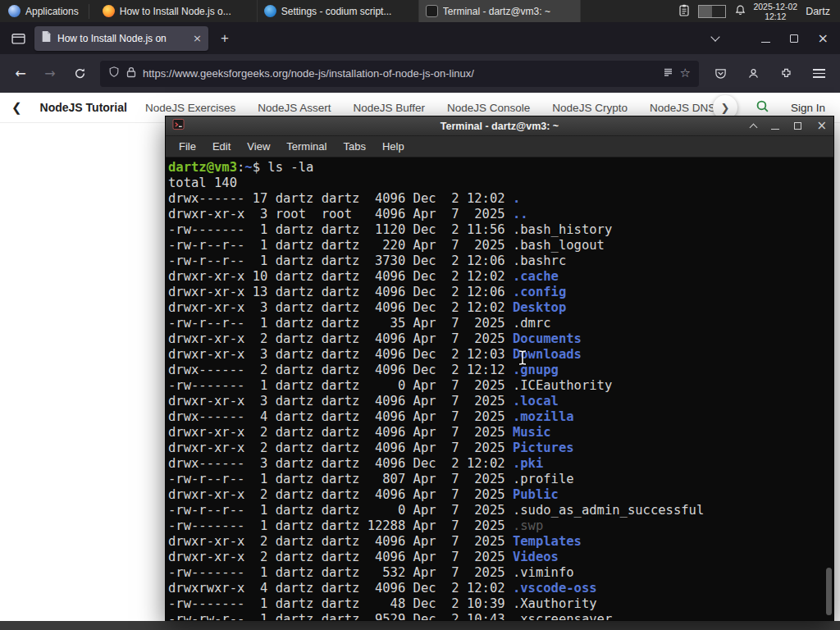 Image resolution: width=840 pixels, height=630 pixels. Describe the element at coordinates (500, 371) in the screenshot. I see `terminal-line: drwx------ 2 dartz dartz 4096 Dec 2 12:1…` at that location.